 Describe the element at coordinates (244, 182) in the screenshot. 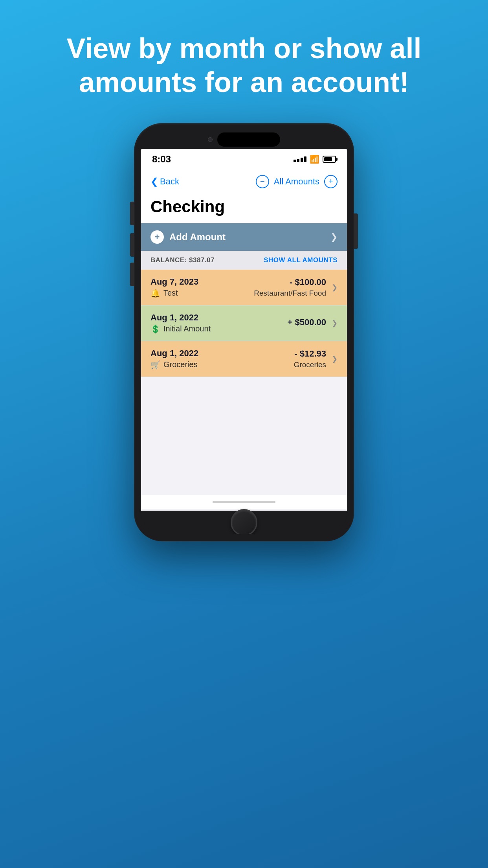

I see `nav-bar: ❮ Back − All Amounts +` at that location.